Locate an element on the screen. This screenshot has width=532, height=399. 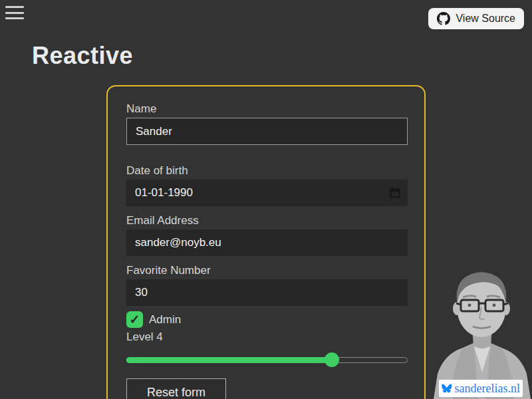
menu-button is located at coordinates (15, 13).